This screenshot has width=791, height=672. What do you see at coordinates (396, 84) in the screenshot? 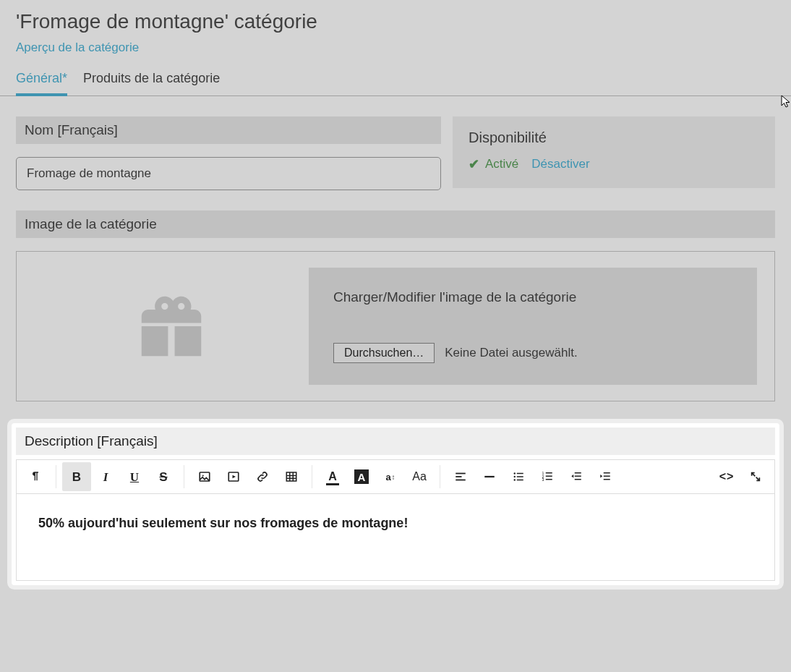
I see `tabs: Général* Produits de la catégorie` at bounding box center [396, 84].